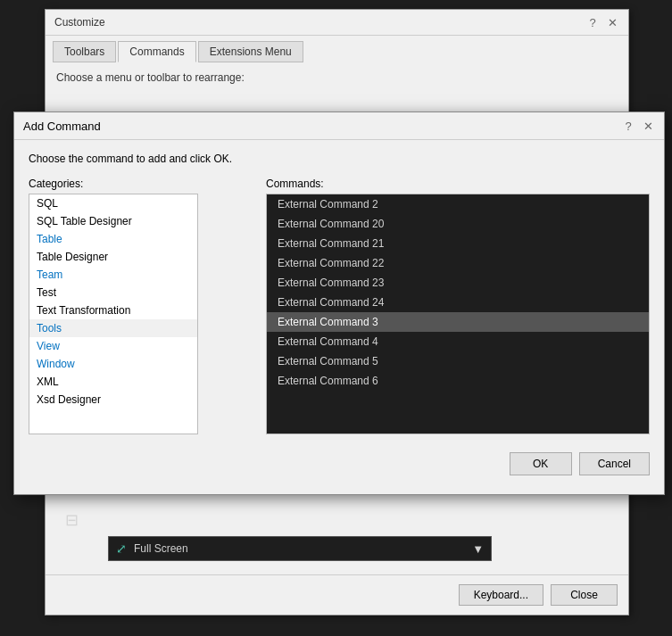 Image resolution: width=672 pixels, height=636 pixels. I want to click on command-item: External Command 23, so click(458, 283).